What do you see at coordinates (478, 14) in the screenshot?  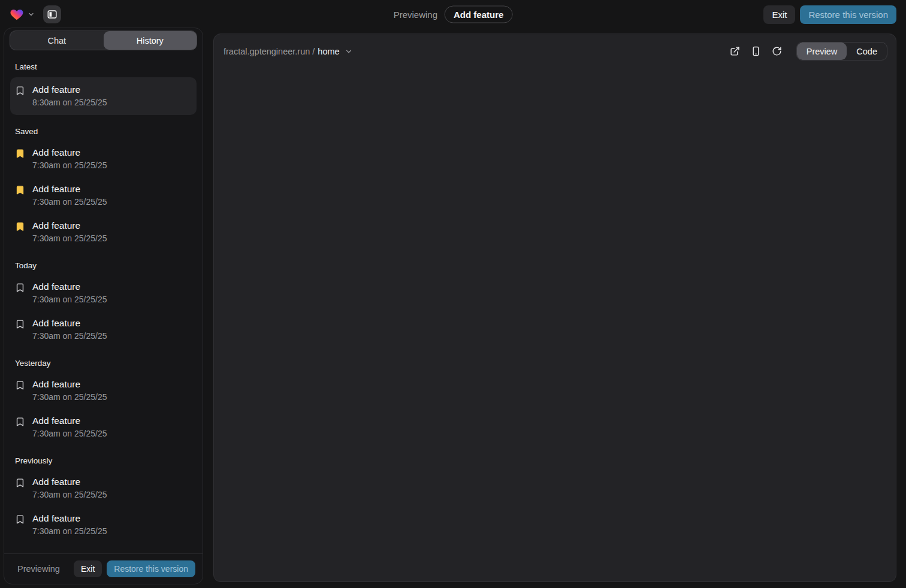 I see `version-badge: Add feature` at bounding box center [478, 14].